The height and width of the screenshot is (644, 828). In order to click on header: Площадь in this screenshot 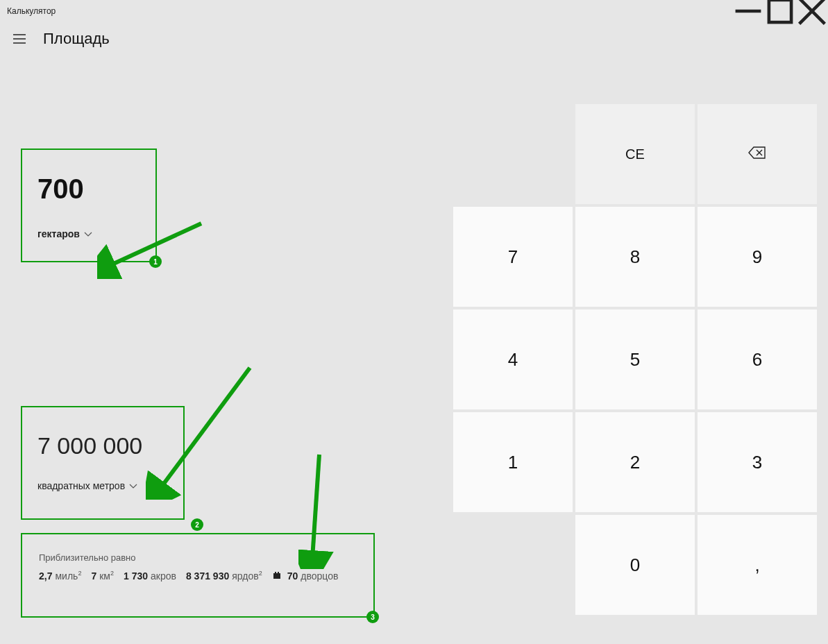, I will do `click(414, 39)`.